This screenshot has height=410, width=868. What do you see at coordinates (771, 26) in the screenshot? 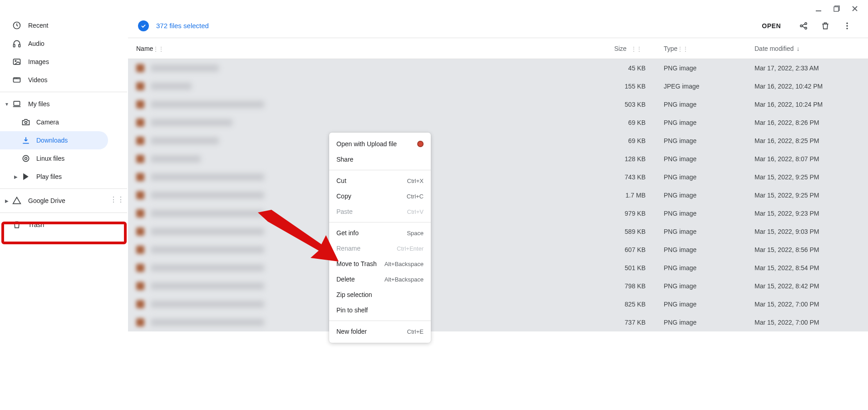
I see `open-button: OPEN` at bounding box center [771, 26].